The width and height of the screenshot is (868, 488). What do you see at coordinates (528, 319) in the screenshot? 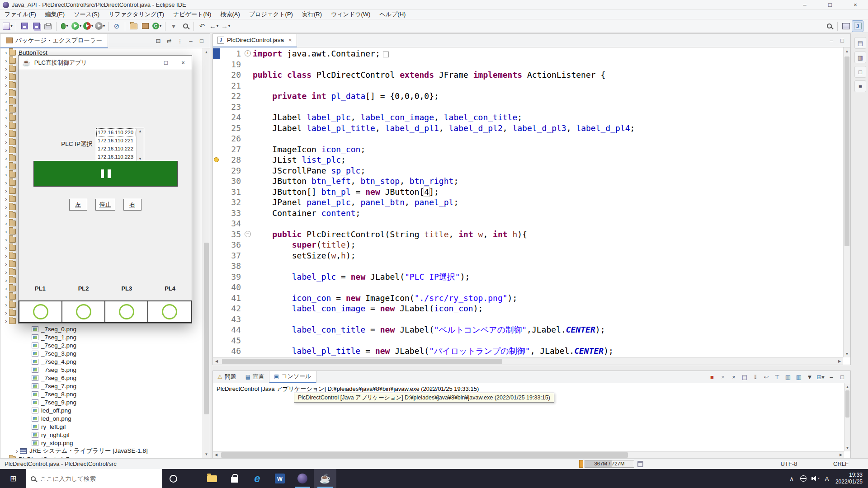
I see `code-line: 43` at bounding box center [528, 319].